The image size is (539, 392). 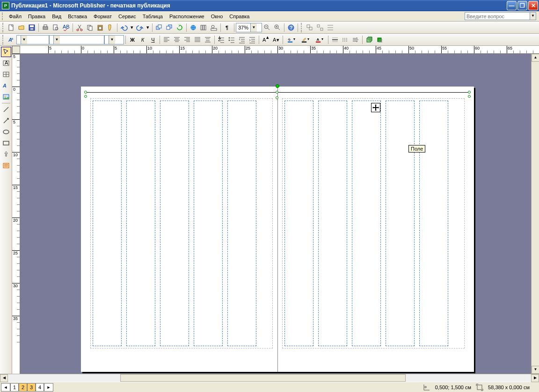 What do you see at coordinates (6, 74) in the screenshot?
I see `table-tool` at bounding box center [6, 74].